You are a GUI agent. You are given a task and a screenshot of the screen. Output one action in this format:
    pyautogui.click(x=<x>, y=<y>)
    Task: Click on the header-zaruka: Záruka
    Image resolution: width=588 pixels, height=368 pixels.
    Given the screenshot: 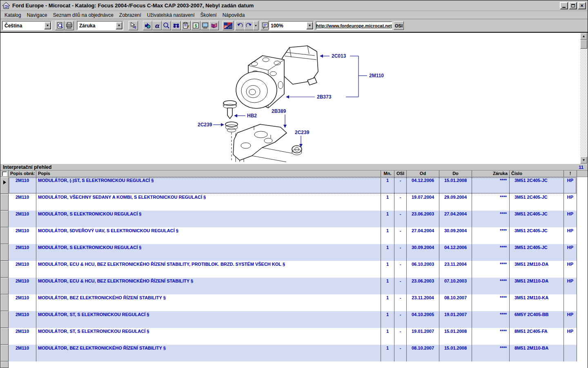 What is the action you would take?
    pyautogui.click(x=491, y=173)
    